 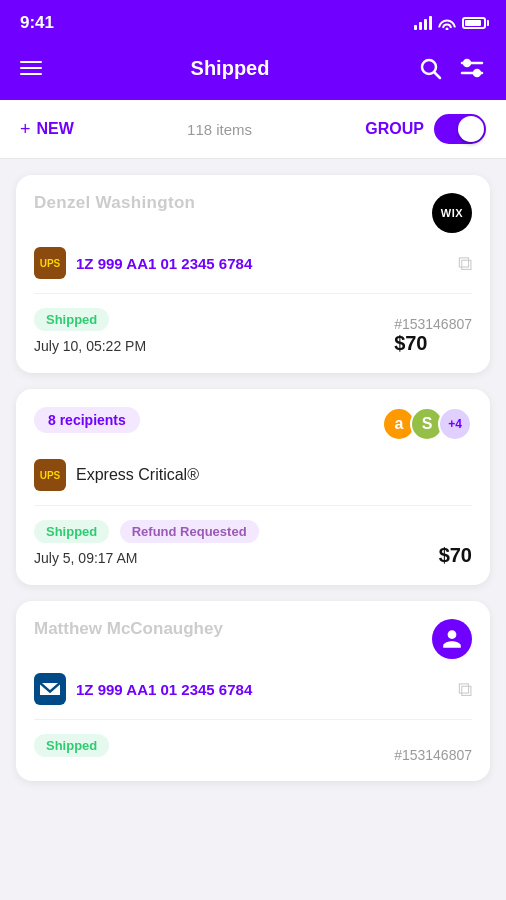 I want to click on card-2-price-section: $70, so click(x=456, y=556).